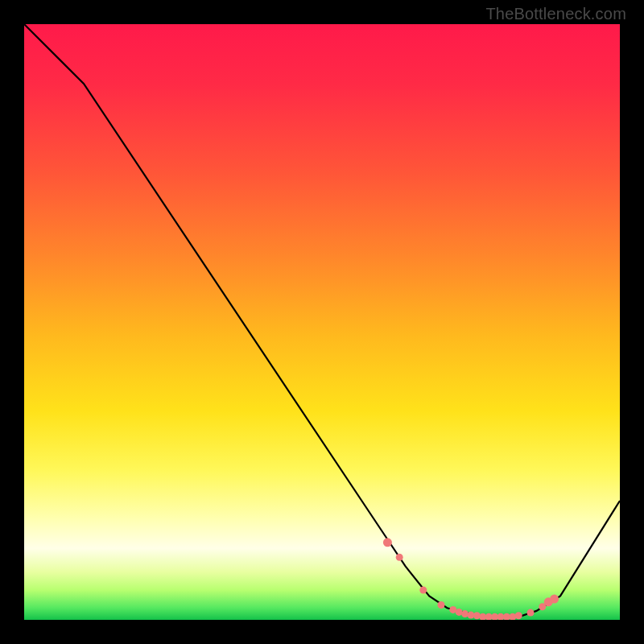 This screenshot has width=644, height=644. I want to click on watermark-text: TheBottleneck.com, so click(555, 14).